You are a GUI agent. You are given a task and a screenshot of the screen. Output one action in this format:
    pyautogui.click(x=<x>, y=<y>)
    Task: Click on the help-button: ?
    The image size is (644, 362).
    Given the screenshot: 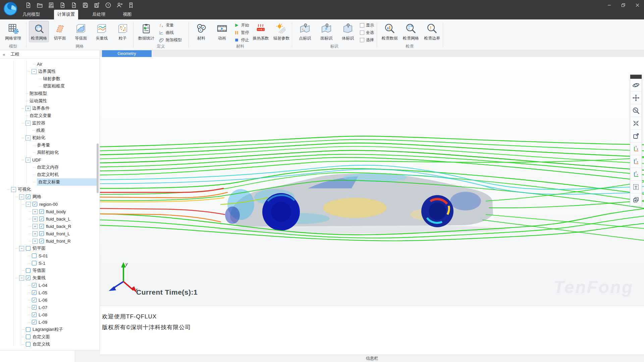 What is the action you would take?
    pyautogui.click(x=108, y=5)
    